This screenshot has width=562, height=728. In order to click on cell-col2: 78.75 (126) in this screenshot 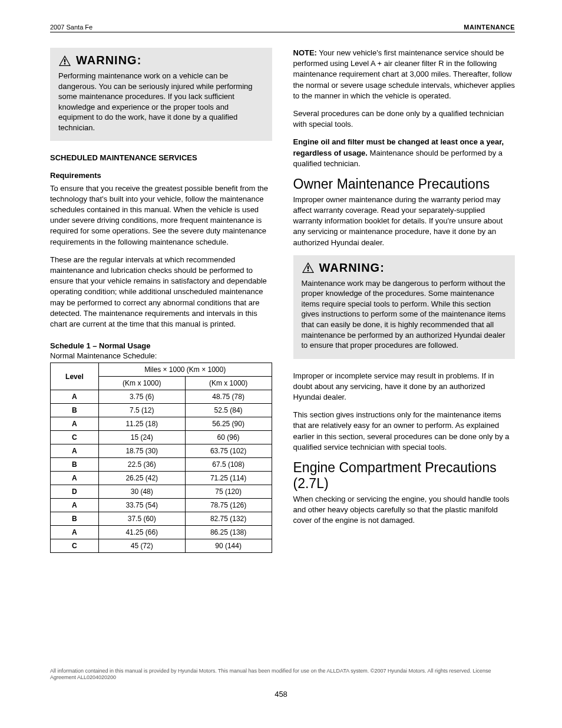, I will do `click(229, 506)`.